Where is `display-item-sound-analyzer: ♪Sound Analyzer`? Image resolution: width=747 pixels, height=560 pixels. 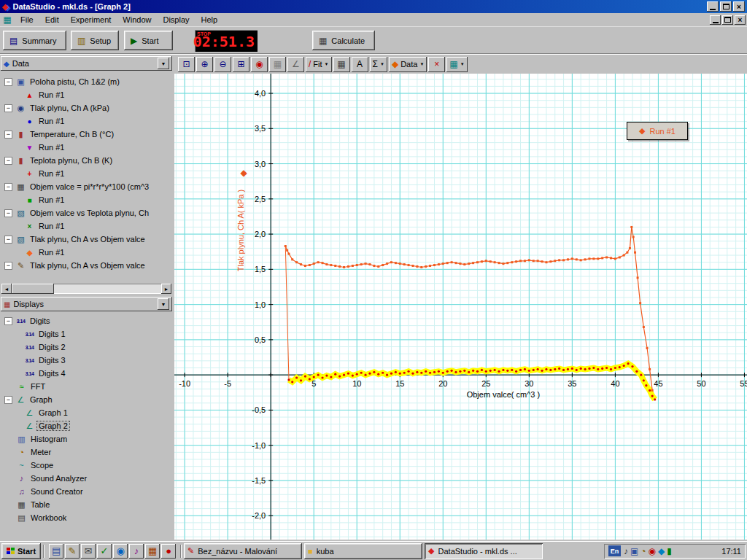
display-item-sound-analyzer: ♪Sound Analyzer is located at coordinates (86, 478).